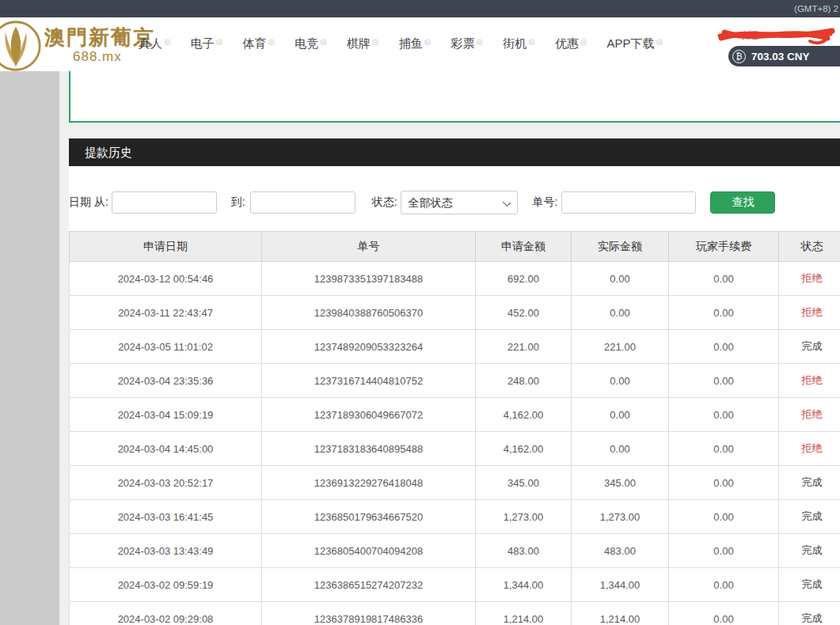  I want to click on status-select: 全部状态, so click(459, 203).